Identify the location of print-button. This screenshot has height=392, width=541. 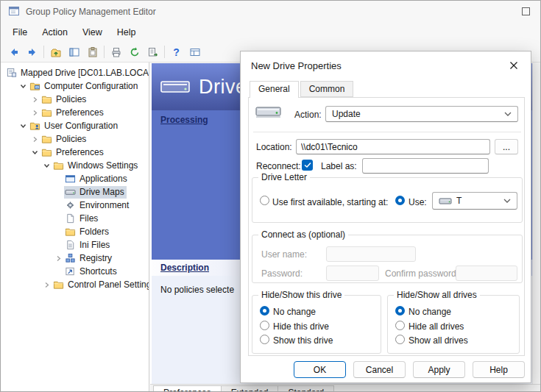
(116, 51).